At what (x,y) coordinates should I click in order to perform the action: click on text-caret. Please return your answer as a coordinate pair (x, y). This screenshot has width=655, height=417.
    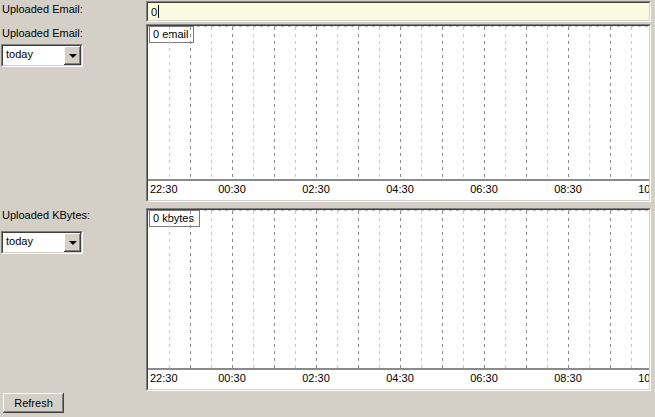
    Looking at the image, I should click on (158, 12).